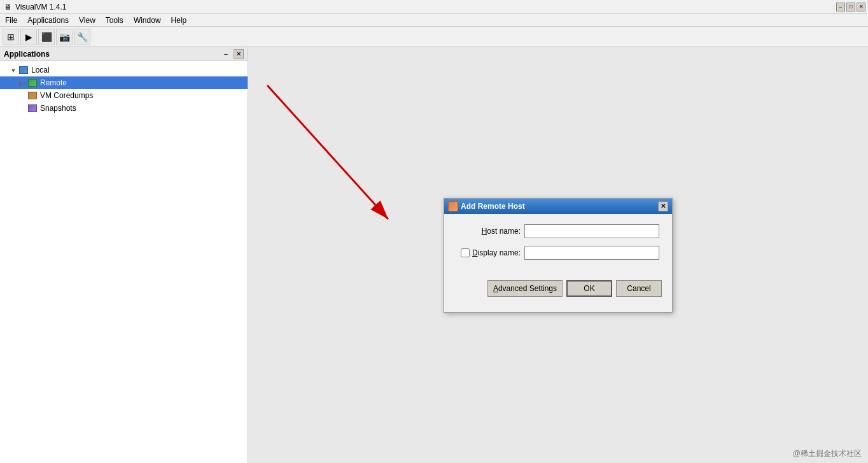  What do you see at coordinates (46, 37) in the screenshot?
I see `toolbar-btn-2: ⬛` at bounding box center [46, 37].